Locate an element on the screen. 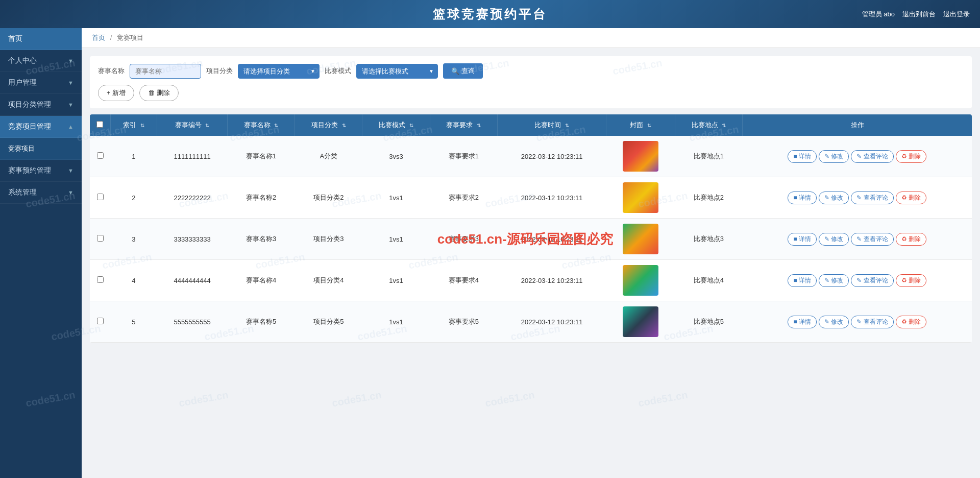 This screenshot has height=478, width=980. td-index: 3 is located at coordinates (134, 239).